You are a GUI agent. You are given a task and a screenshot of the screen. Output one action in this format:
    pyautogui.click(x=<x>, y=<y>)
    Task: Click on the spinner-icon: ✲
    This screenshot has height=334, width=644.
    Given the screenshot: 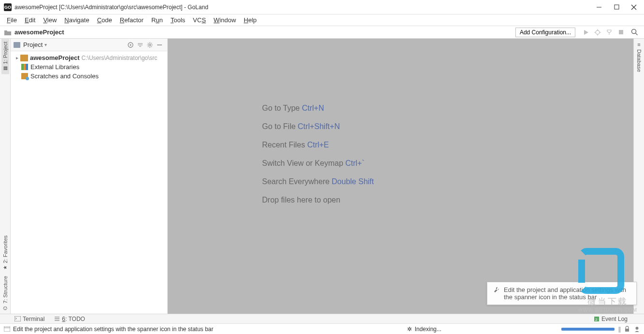 What is the action you would take?
    pyautogui.click(x=410, y=329)
    